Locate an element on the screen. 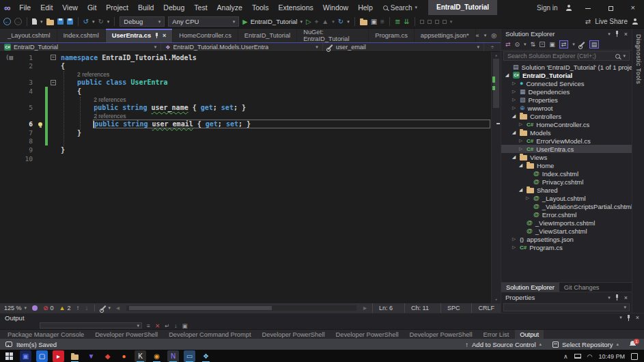 This screenshot has width=644, height=362. menu-view: View is located at coordinates (70, 8).